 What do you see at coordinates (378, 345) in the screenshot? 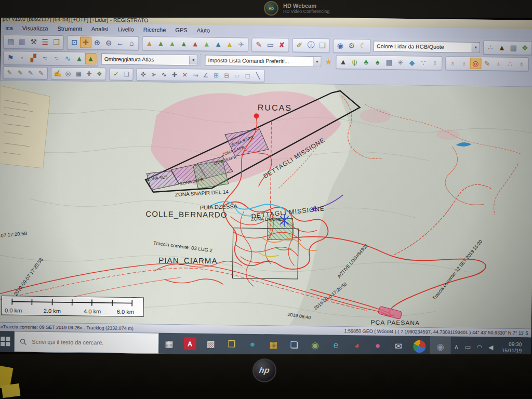
I see `pink-app-icon: ●` at bounding box center [378, 345].